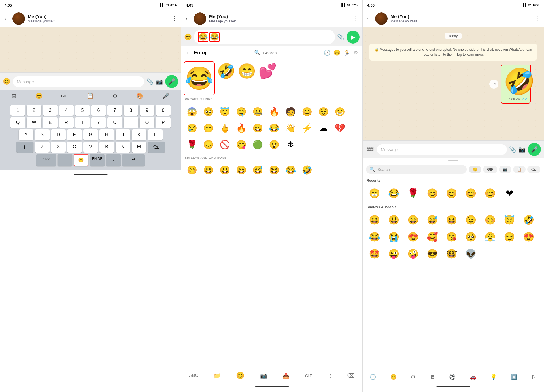 The width and height of the screenshot is (544, 392). I want to click on p3-cat-backspace: ⌫, so click(534, 169).